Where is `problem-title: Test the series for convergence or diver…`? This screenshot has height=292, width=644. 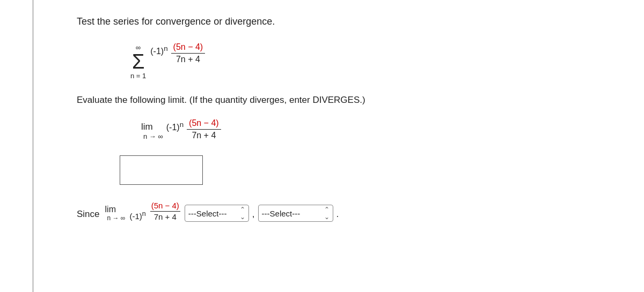
problem-title: Test the series for convergence or diver… is located at coordinates (345, 21).